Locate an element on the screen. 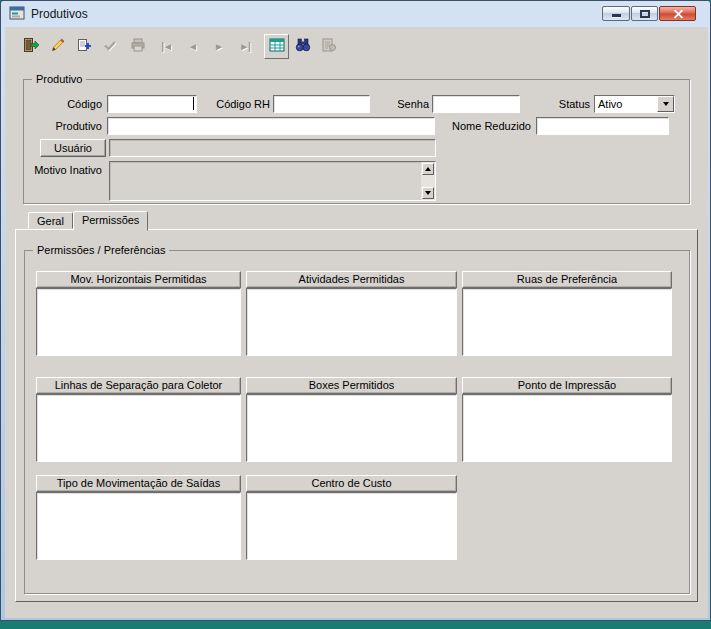 This screenshot has height=629, width=711. tab-permissoes: Permissões is located at coordinates (110, 221).